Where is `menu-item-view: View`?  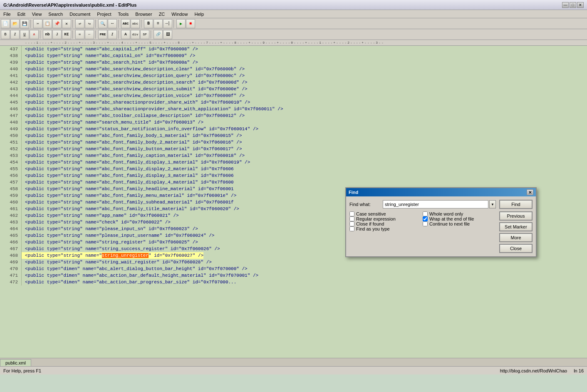
menu-item-view: View is located at coordinates (37, 14).